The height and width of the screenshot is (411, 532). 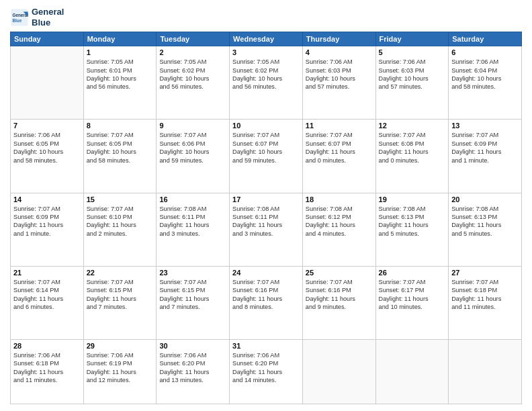 What do you see at coordinates (485, 230) in the screenshot?
I see `calendar-cell: 20Sunrise: 7:08 AM Sunset: 6:13 PM Dayli…` at bounding box center [485, 230].